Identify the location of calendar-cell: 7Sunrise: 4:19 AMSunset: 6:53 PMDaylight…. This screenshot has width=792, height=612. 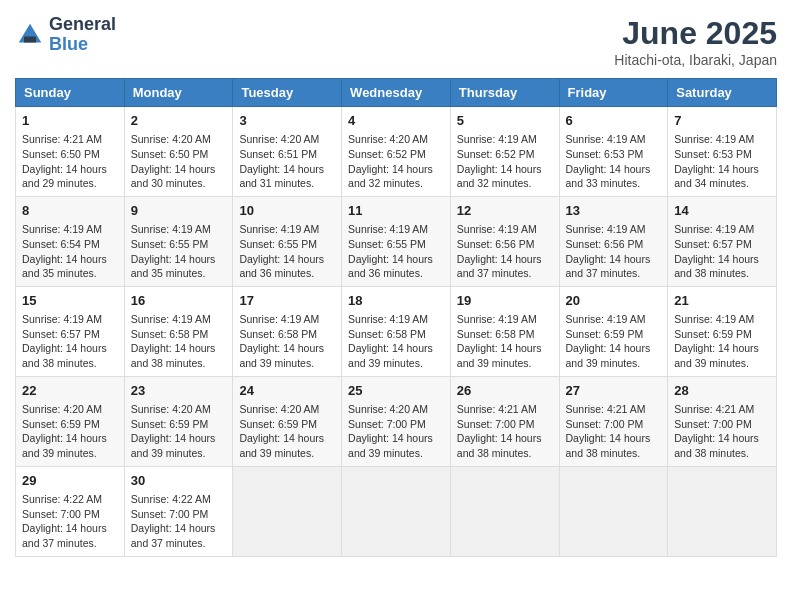
(722, 152).